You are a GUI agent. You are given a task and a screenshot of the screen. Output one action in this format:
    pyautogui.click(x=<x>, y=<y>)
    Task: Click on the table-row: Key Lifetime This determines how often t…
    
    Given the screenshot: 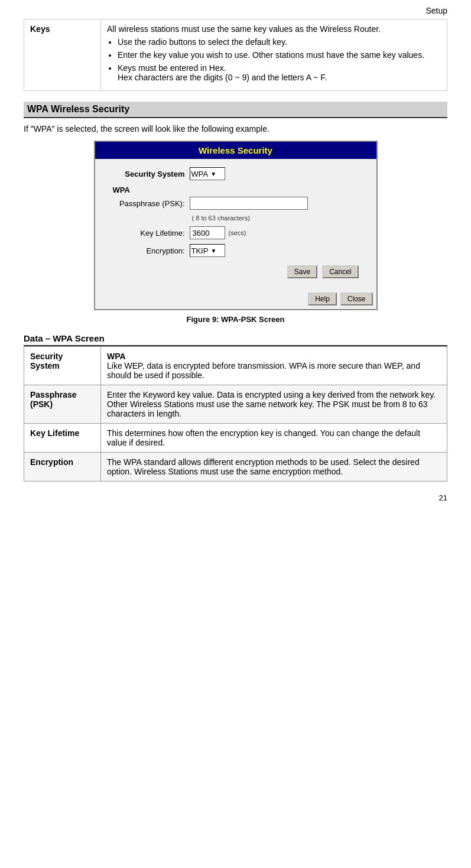 What is the action you would take?
    pyautogui.click(x=236, y=438)
    